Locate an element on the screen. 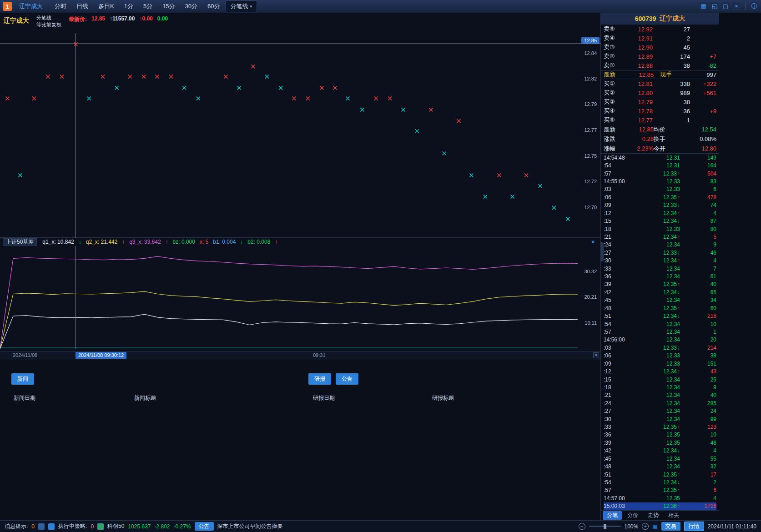  subchart-close-icon: × is located at coordinates (595, 242).